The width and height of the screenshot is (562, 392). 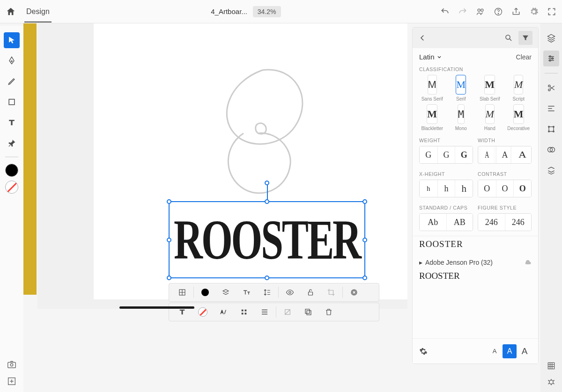 I want to click on contrast-option-0: O, so click(x=487, y=189).